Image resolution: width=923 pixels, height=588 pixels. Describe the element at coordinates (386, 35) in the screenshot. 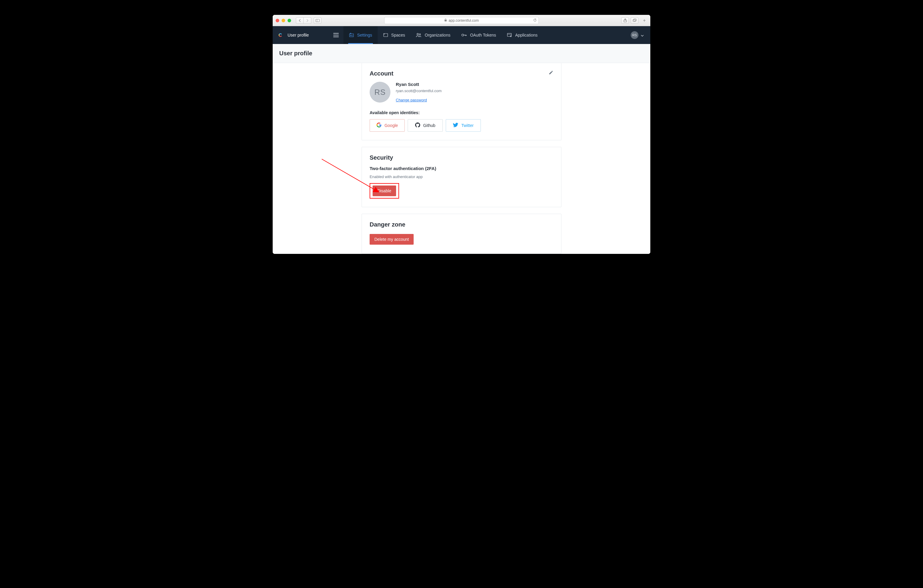

I see `spaces-icon` at that location.